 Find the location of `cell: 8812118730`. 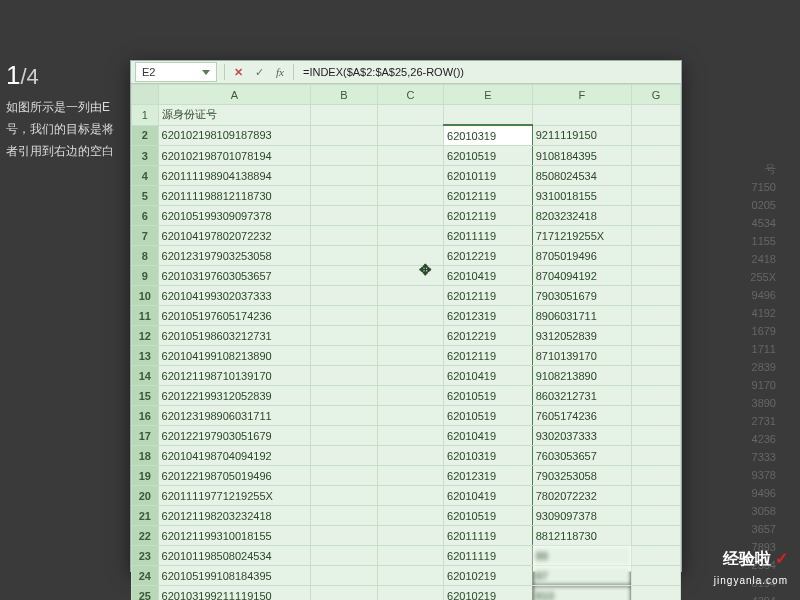

cell: 8812118730 is located at coordinates (582, 536).